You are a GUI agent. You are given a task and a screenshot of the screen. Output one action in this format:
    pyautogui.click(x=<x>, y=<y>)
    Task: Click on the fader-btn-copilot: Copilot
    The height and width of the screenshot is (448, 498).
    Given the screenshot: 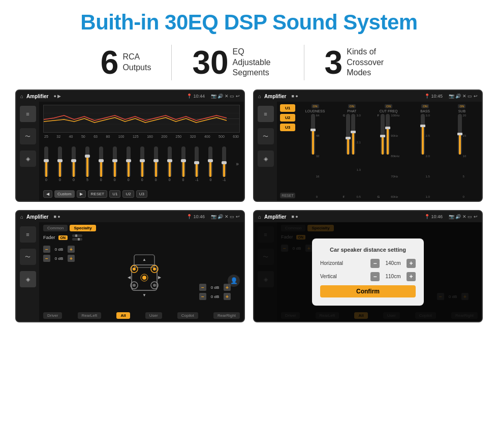 What is the action you would take?
    pyautogui.click(x=188, y=315)
    